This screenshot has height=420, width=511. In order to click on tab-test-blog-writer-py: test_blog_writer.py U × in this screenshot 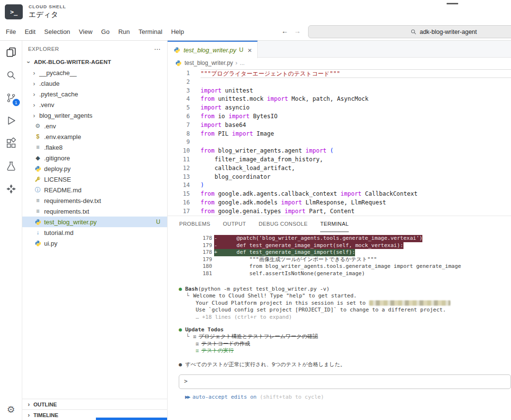, I will do `click(213, 49)`.